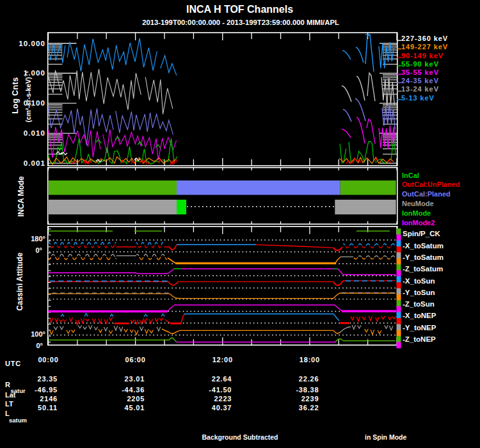 The height and width of the screenshot is (448, 480). What do you see at coordinates (423, 246) in the screenshot?
I see `svg-text: -X_toSatum` at bounding box center [423, 246].